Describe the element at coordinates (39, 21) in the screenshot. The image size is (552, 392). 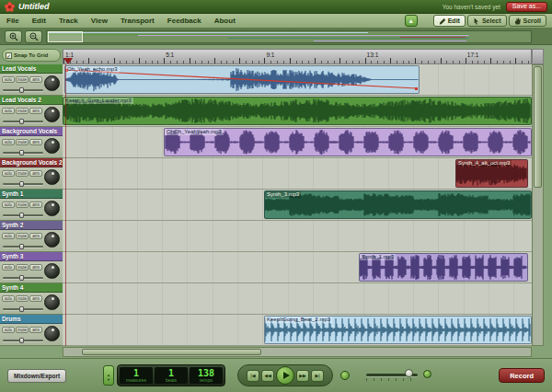
I see `menu-edit: Edit` at that location.